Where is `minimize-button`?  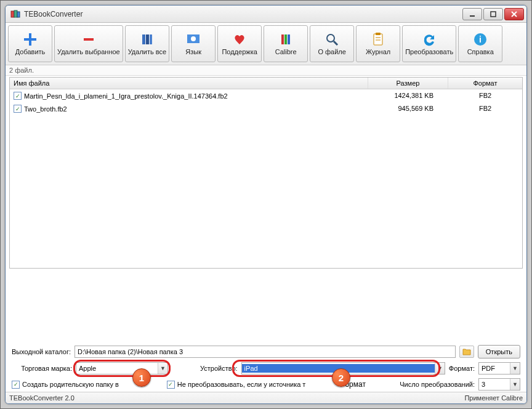
minimize-button is located at coordinates (472, 14).